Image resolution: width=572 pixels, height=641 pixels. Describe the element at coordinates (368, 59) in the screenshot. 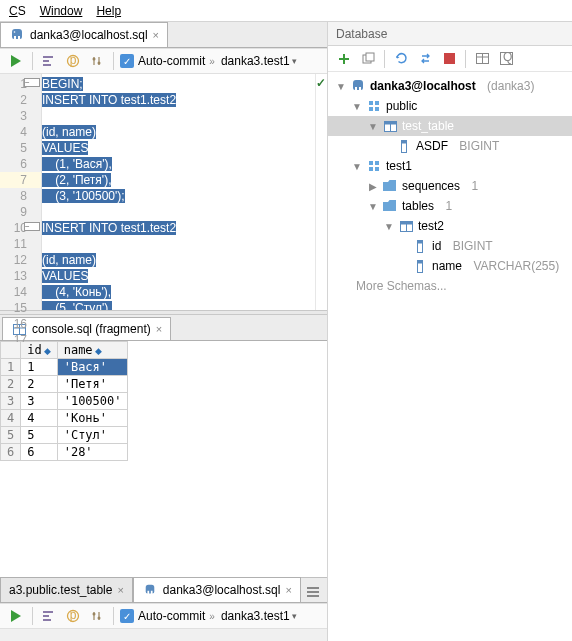

I see `duplicate-button` at that location.